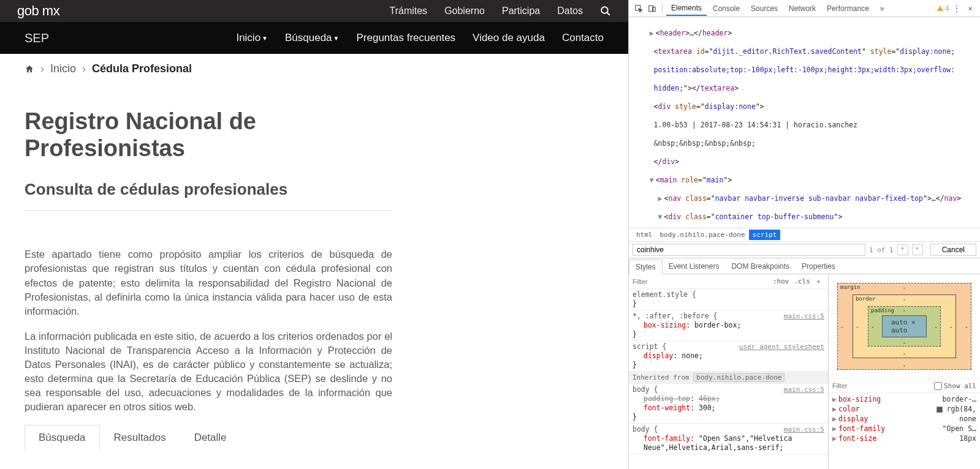 The image size is (980, 469). I want to click on devtools-tab-performance: Performance, so click(848, 9).